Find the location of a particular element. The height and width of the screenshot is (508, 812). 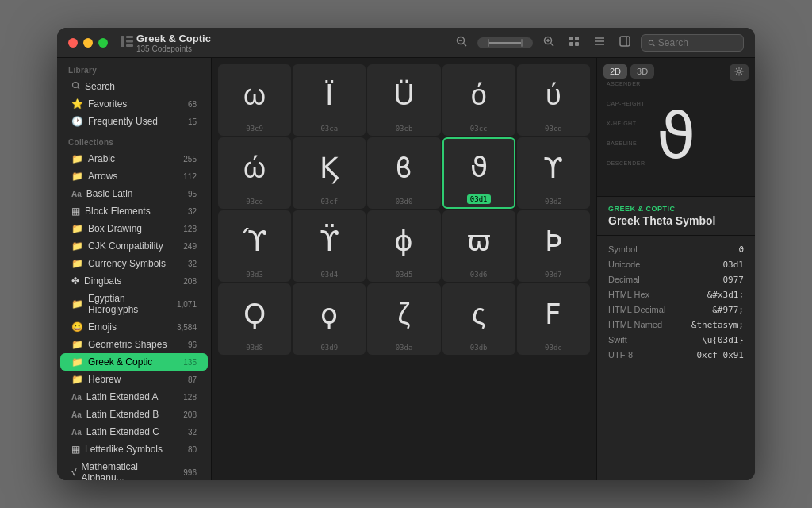

sidebar-item-geometric: 📁 Geometric Shapes 96 is located at coordinates (134, 344).